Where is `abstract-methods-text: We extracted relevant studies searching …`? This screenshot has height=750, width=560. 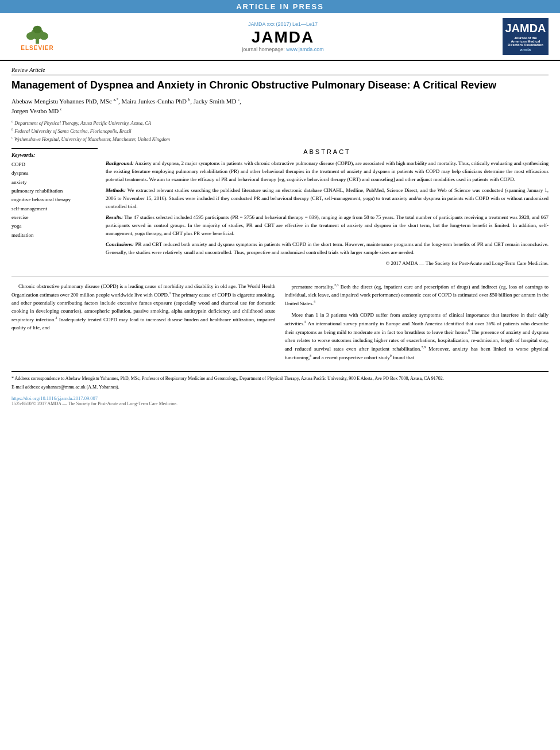 abstract-methods-text: We extracted relevant studies searching … is located at coordinates (327, 198).